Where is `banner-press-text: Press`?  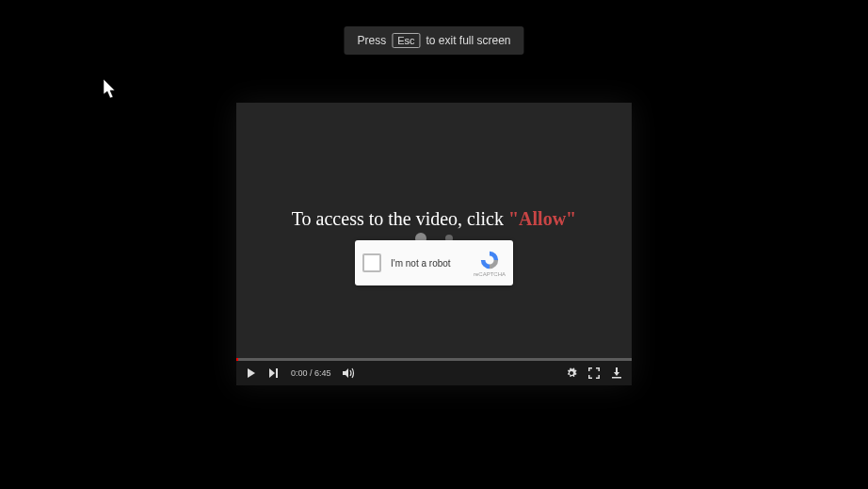
banner-press-text: Press is located at coordinates (371, 41).